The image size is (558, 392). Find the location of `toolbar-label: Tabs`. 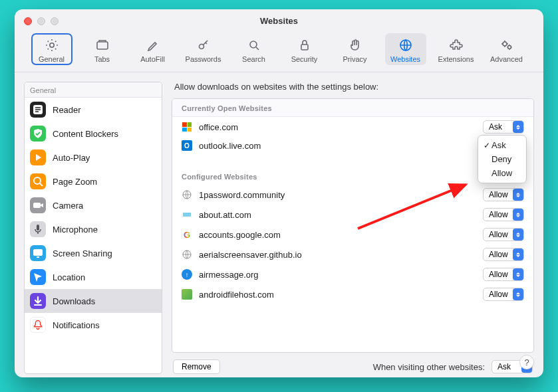

toolbar-label: Tabs is located at coordinates (102, 59).